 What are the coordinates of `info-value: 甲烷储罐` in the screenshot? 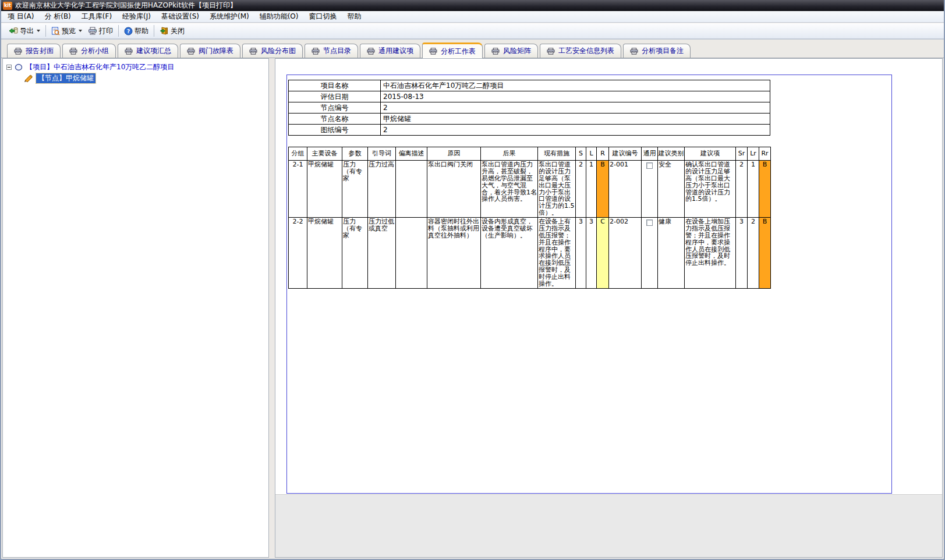 It's located at (575, 119).